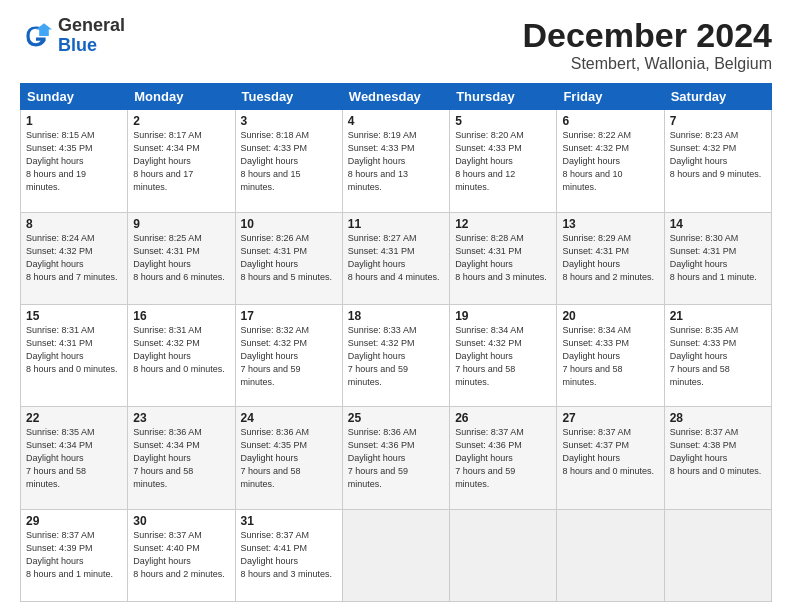 Image resolution: width=792 pixels, height=612 pixels. I want to click on table-row: 25 Sunrise: 8:36 AMSunset: 4:36 PMDaylig…, so click(396, 458).